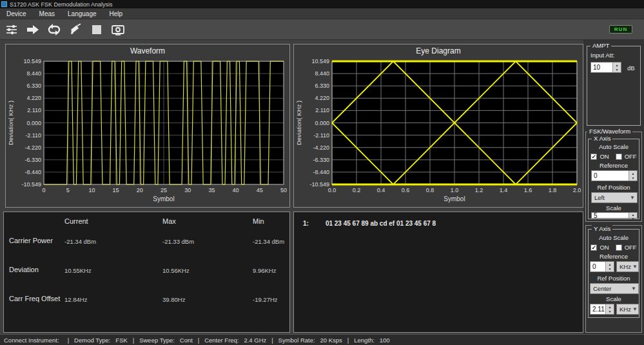 The width and height of the screenshot is (644, 345). Describe the element at coordinates (610, 175) in the screenshot. I see `x-reference-value` at that location.